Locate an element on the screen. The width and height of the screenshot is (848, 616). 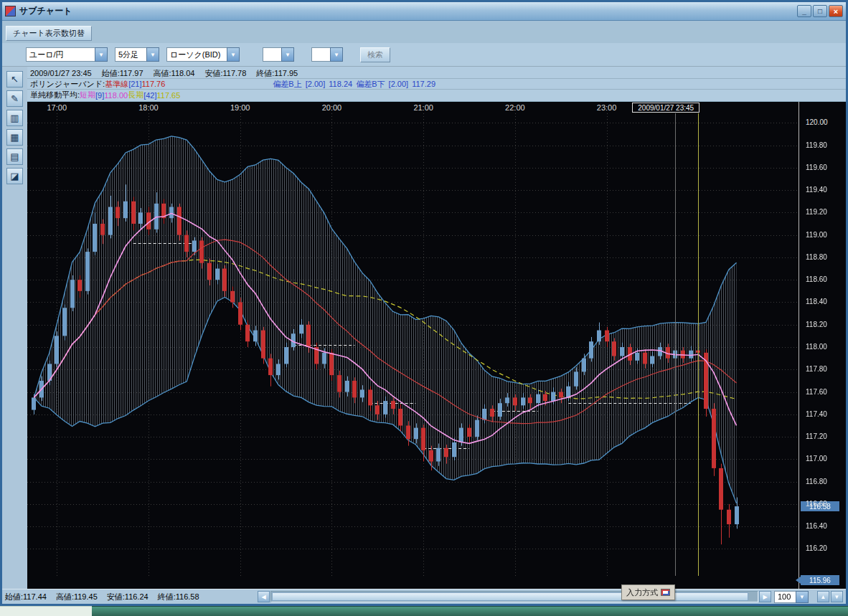
close-button: × is located at coordinates (836, 11).